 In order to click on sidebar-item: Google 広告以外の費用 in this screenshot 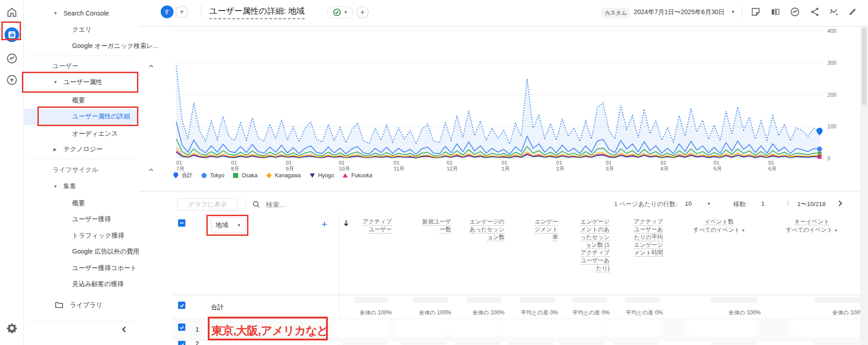, I will do `click(82, 252)`.